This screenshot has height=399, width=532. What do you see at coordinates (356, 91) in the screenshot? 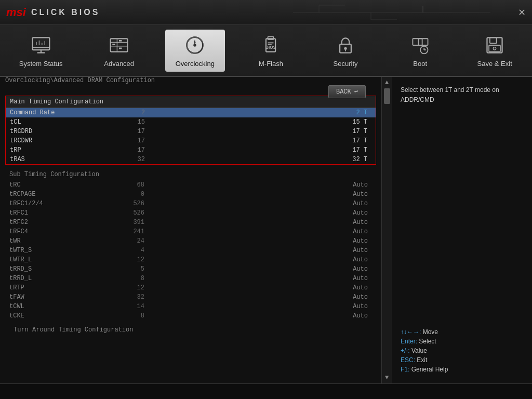
I see `back-arrow-icon: ↩` at bounding box center [356, 91].